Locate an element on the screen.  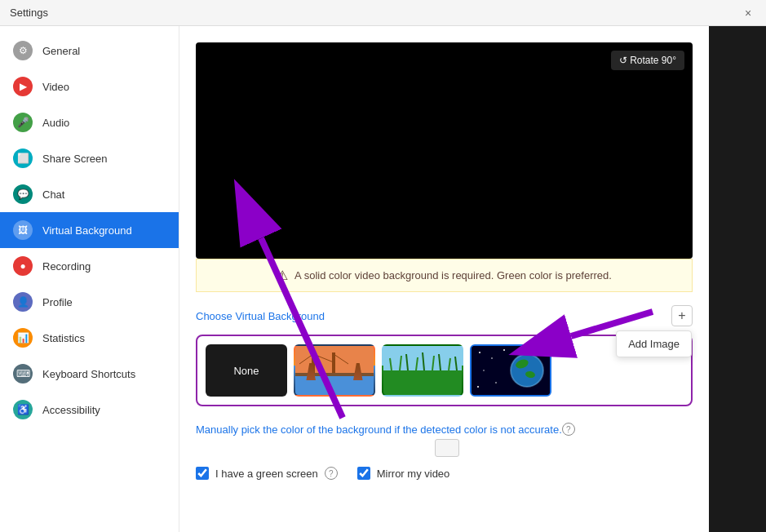
right-panel is located at coordinates (737, 279).